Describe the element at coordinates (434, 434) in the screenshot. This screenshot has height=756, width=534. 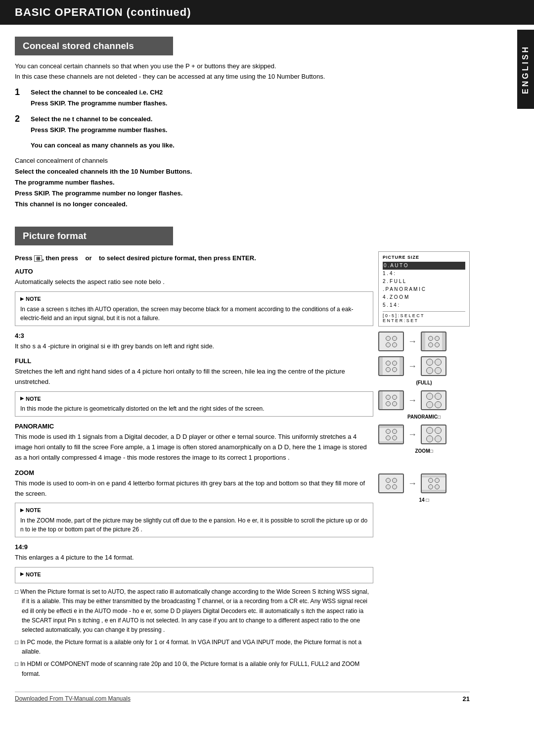
I see `tv-group-zoom-after` at that location.